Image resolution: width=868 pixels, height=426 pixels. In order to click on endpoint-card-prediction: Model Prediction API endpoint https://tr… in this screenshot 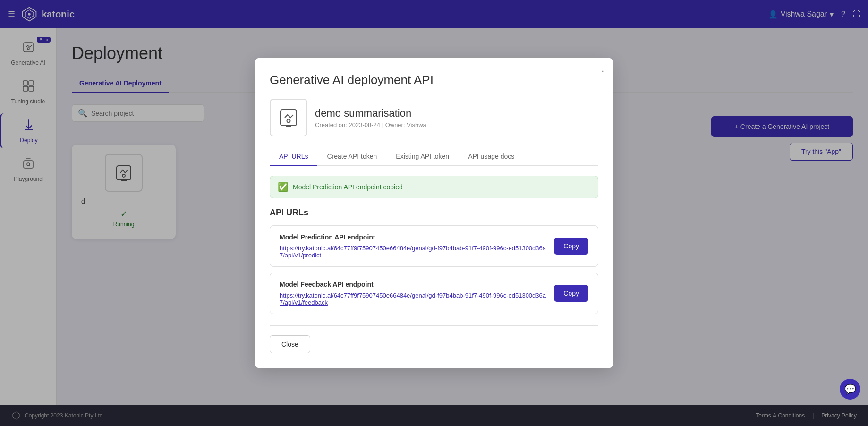, I will do `click(434, 246)`.